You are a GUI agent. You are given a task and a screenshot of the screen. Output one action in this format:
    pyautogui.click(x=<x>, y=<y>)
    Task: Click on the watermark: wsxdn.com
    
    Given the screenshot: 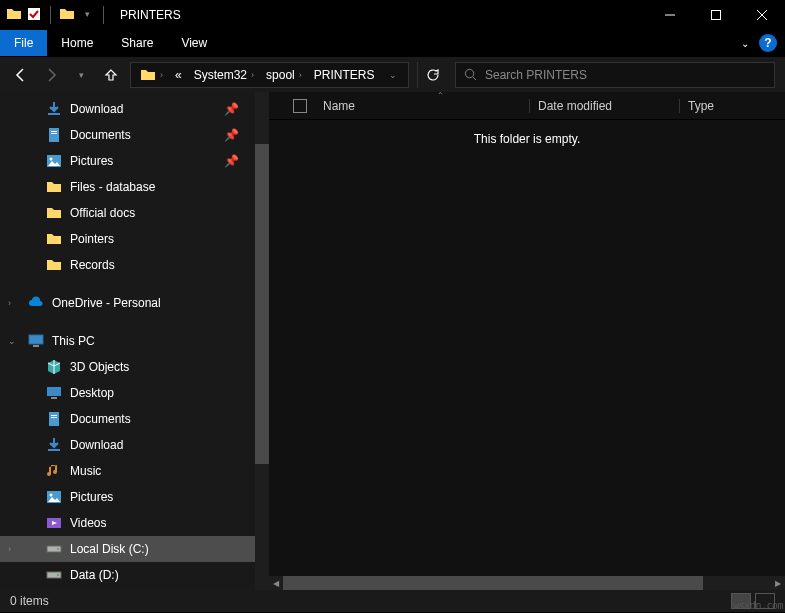 What is the action you would take?
    pyautogui.click(x=758, y=606)
    